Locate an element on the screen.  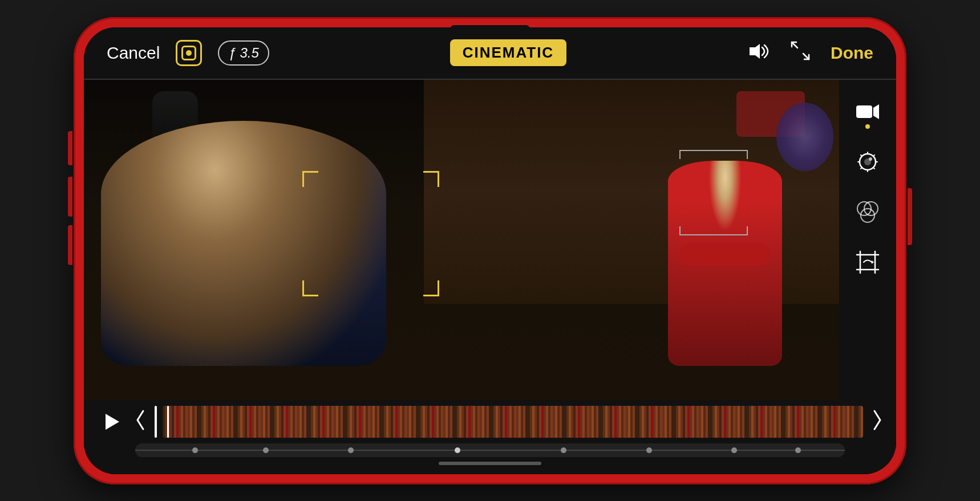
bottom-section is located at coordinates (490, 437).